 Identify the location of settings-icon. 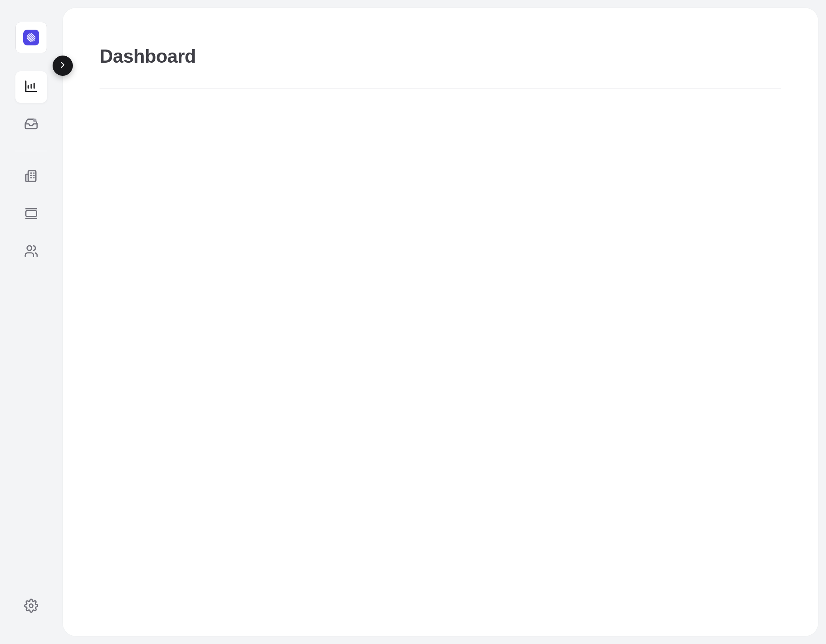
(31, 607).